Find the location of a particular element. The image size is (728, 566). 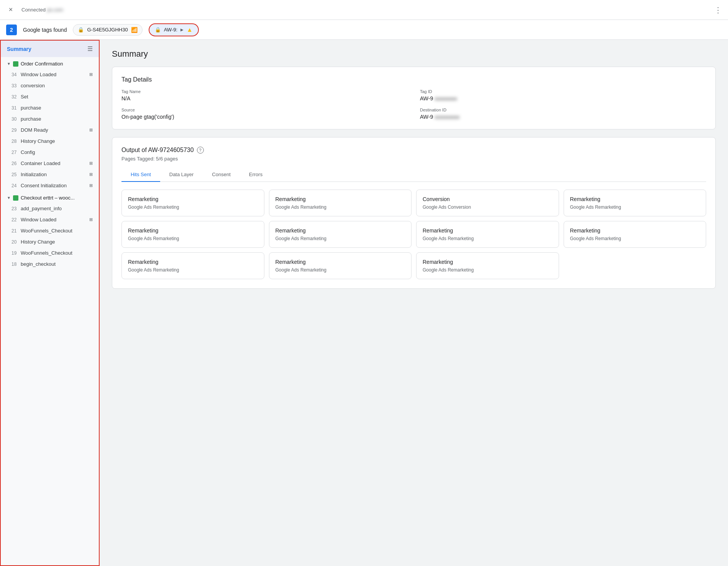

pages-tagged: Pages Tagged: 5/6 pages is located at coordinates (414, 159).